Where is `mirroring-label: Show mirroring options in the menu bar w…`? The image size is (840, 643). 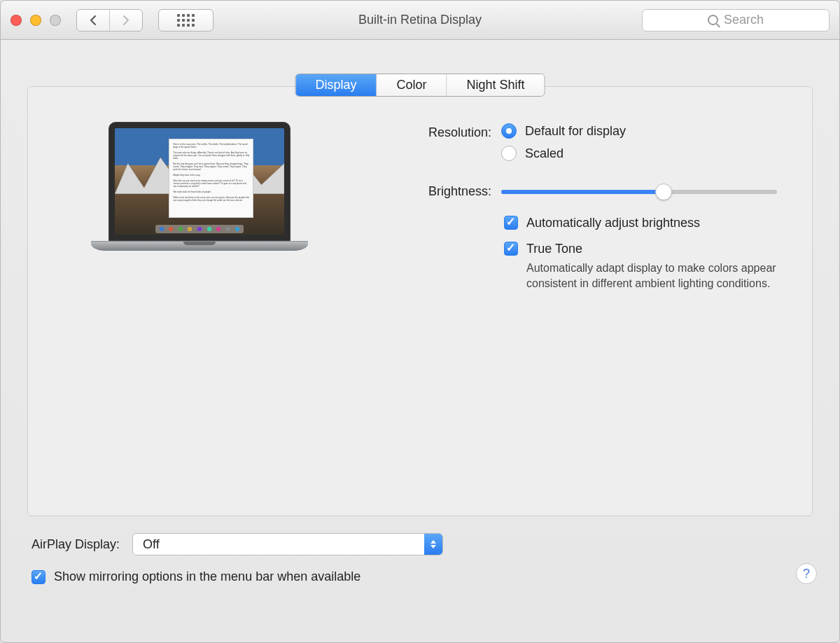 mirroring-label: Show mirroring options in the menu bar w… is located at coordinates (207, 577).